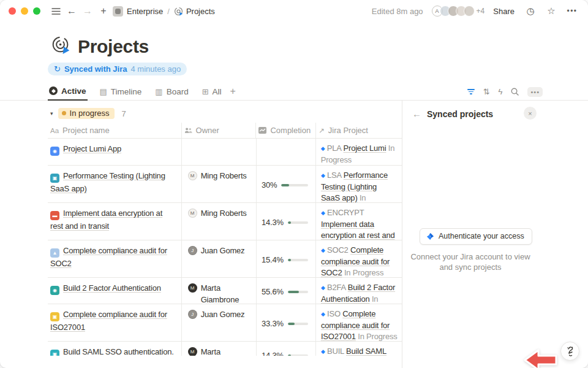 This screenshot has width=588, height=368. What do you see at coordinates (37, 11) in the screenshot?
I see `zoom-window-button` at bounding box center [37, 11].